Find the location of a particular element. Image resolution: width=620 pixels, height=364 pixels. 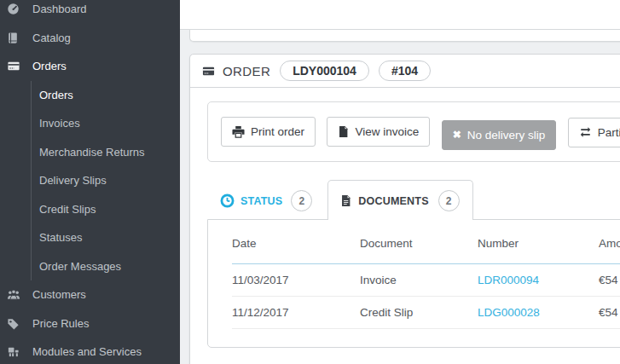

column-header-amount: Amount is located at coordinates (609, 250).